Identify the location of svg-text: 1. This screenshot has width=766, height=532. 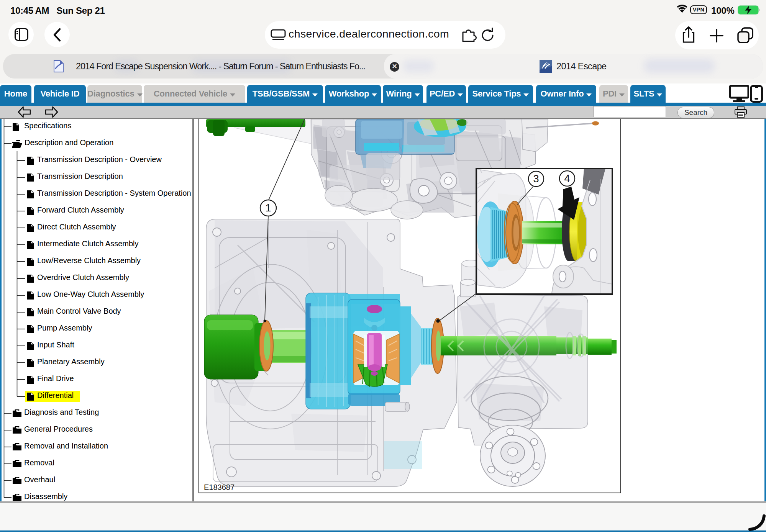
(268, 208).